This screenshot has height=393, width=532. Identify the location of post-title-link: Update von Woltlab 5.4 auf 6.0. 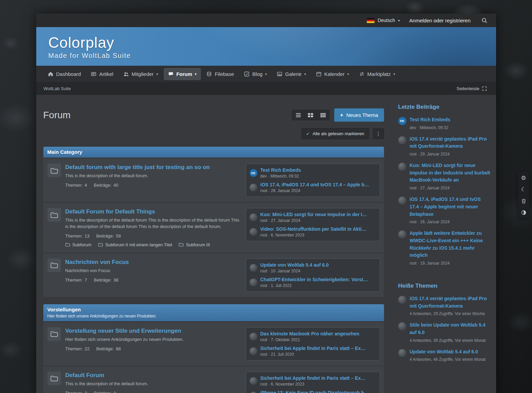
(318, 265).